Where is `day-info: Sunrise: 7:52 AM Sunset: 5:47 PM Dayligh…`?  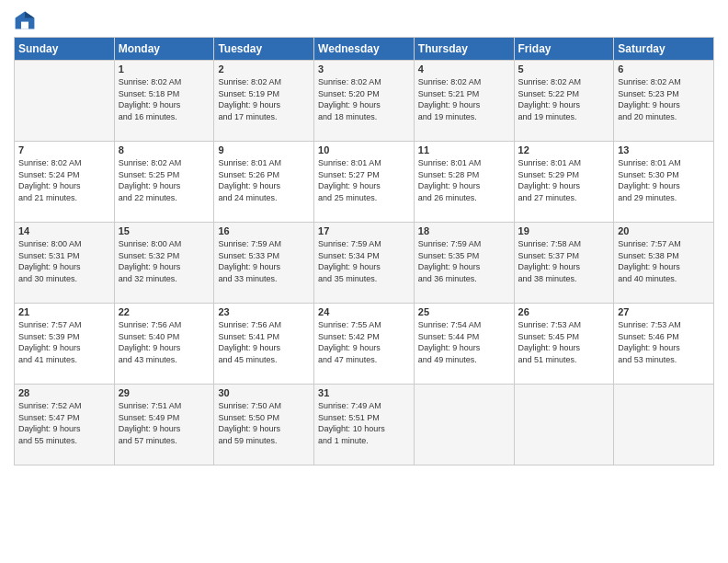
day-info: Sunrise: 7:52 AM Sunset: 5:47 PM Dayligh… is located at coordinates (64, 423).